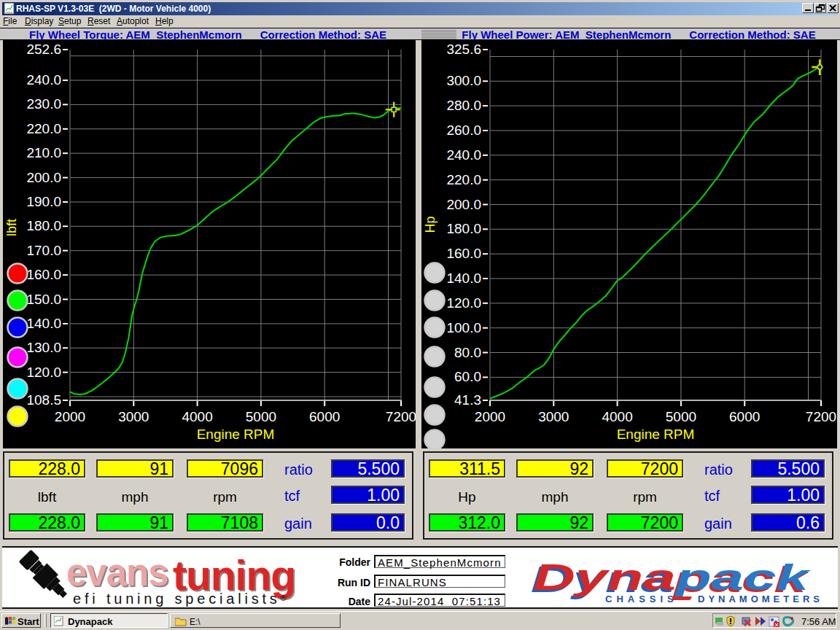 Image resolution: width=840 pixels, height=630 pixels. I want to click on svg-text: 230.0, so click(44, 104).